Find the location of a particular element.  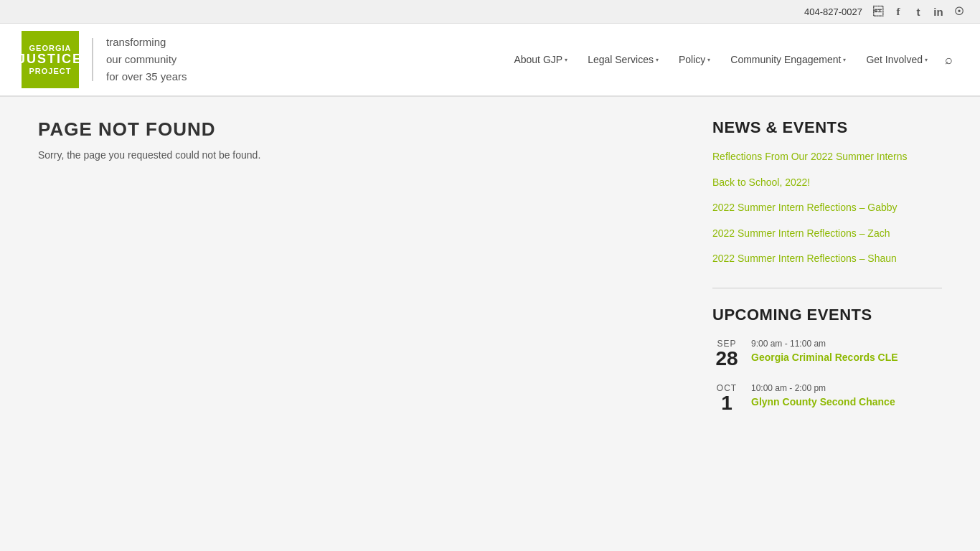

news-events-title: NEWS & EVENTS is located at coordinates (827, 128).